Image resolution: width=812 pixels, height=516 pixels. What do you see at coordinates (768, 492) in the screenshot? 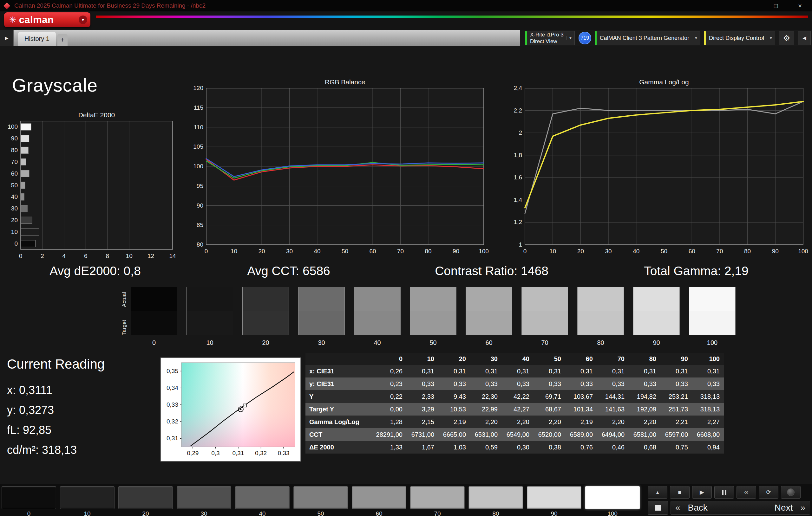
I see `refresh-icon: ⟳` at bounding box center [768, 492].